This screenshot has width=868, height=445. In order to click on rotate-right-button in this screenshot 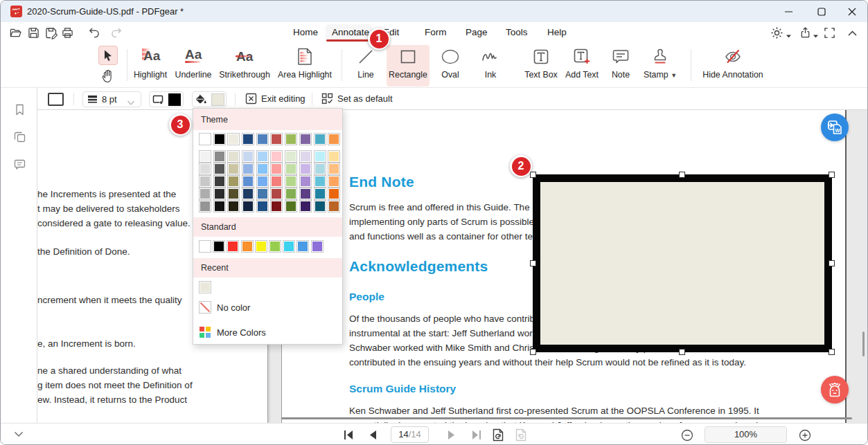, I will do `click(521, 436)`.